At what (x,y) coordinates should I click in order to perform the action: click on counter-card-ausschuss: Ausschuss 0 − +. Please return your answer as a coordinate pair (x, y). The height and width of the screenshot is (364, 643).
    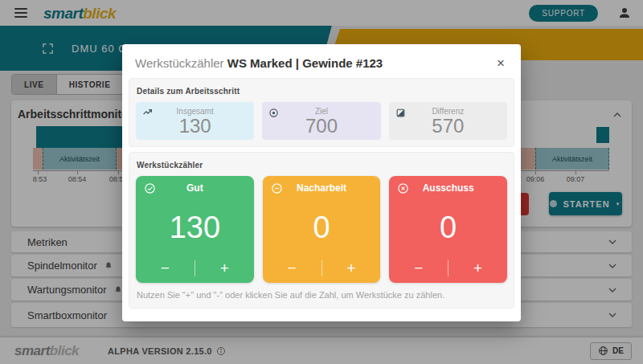
    Looking at the image, I should click on (448, 230).